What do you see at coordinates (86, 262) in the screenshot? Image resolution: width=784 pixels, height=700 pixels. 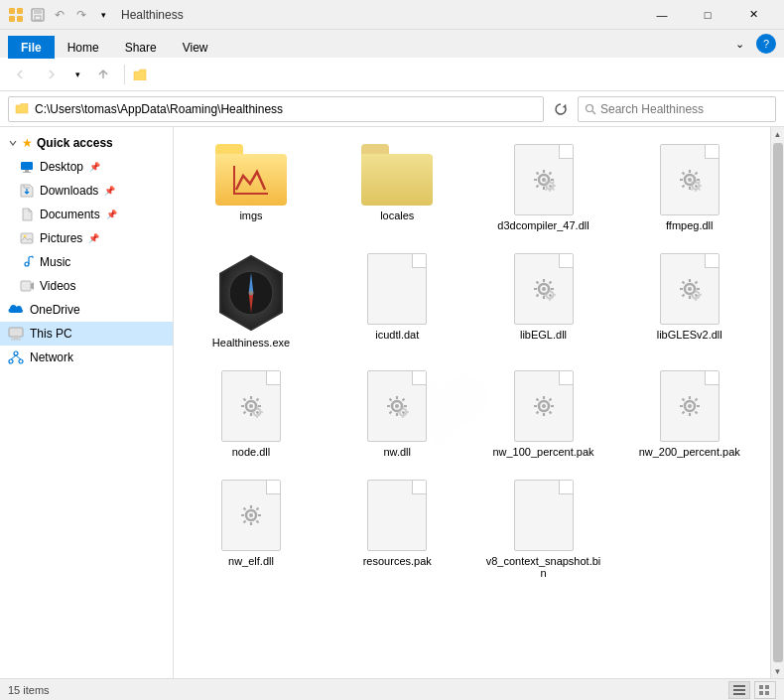 I see `sidebar-item-music: Music` at bounding box center [86, 262].